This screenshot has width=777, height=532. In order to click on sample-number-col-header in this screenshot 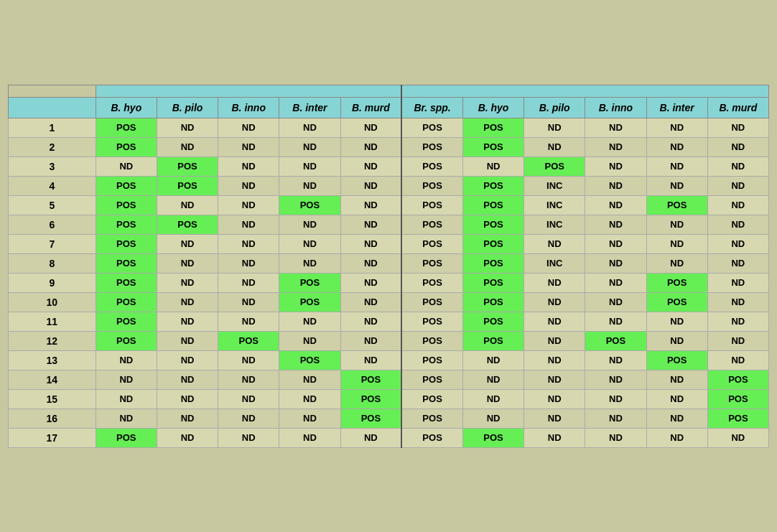, I will do `click(52, 108)`.